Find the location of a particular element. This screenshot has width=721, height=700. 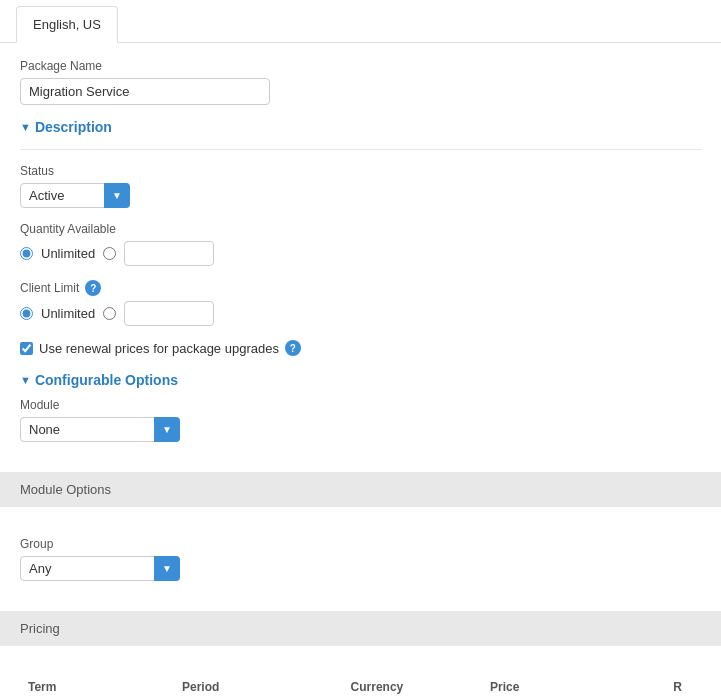

group-label: Group is located at coordinates (360, 544).